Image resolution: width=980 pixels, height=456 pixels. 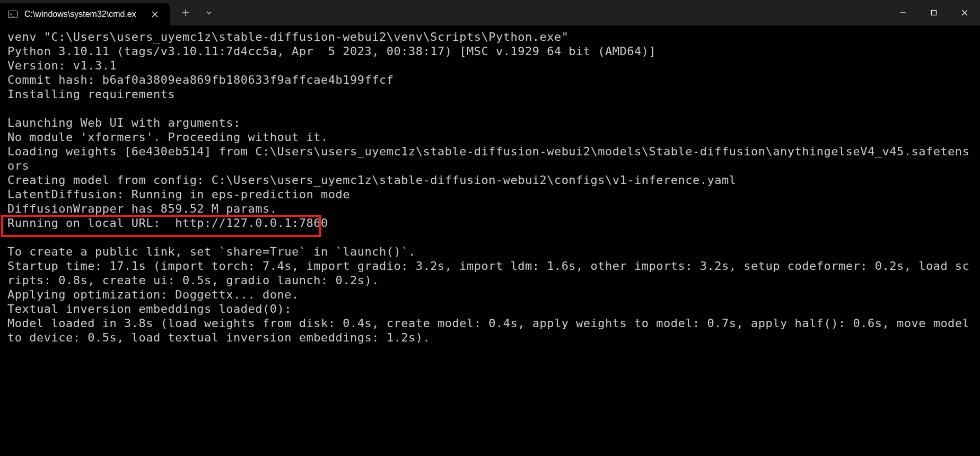 What do you see at coordinates (490, 13) in the screenshot?
I see `titlebar: >_ C:\windows\system32\cmd.ex` at bounding box center [490, 13].